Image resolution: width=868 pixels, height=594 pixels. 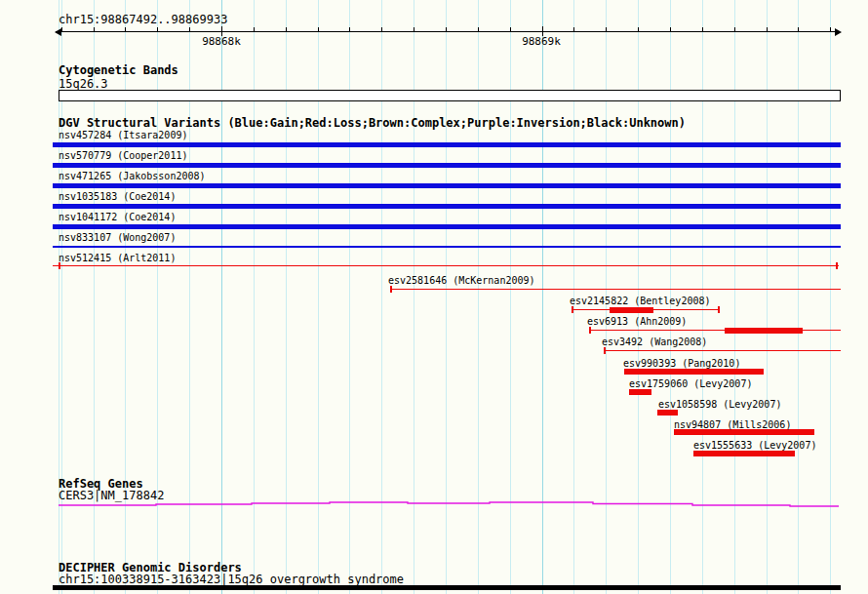 What do you see at coordinates (117, 217) in the screenshot?
I see `variant-label: nsv1041172 (Coe2014)` at bounding box center [117, 217].